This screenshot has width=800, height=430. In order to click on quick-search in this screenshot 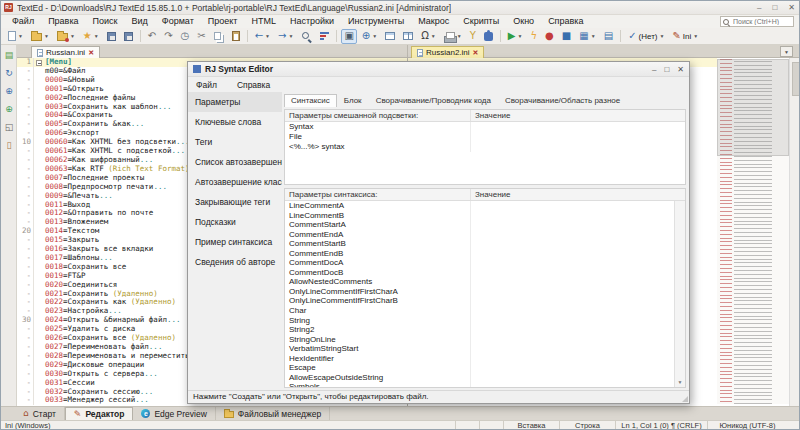, I will do `click(757, 22)`.